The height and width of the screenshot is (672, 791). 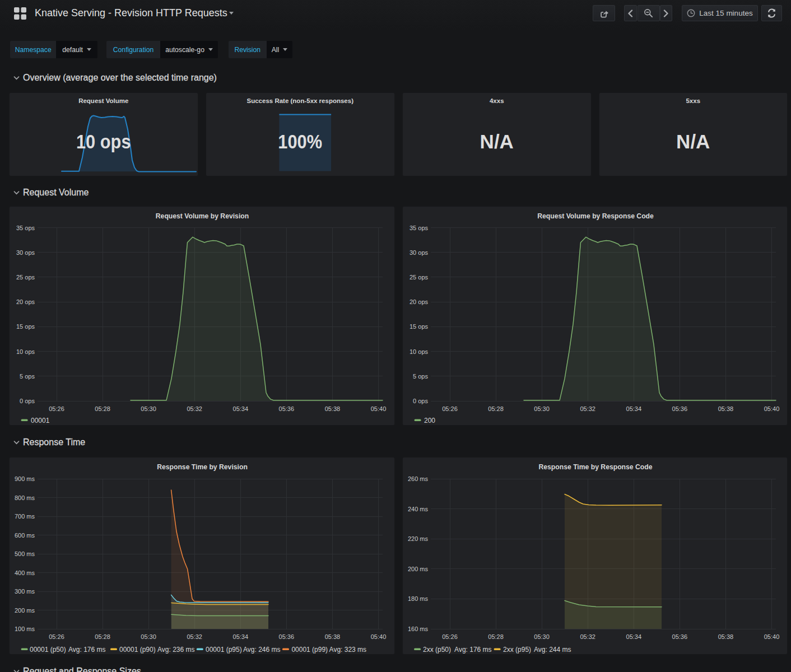 I want to click on svg-text: Avg: 236 ms, so click(x=176, y=650).